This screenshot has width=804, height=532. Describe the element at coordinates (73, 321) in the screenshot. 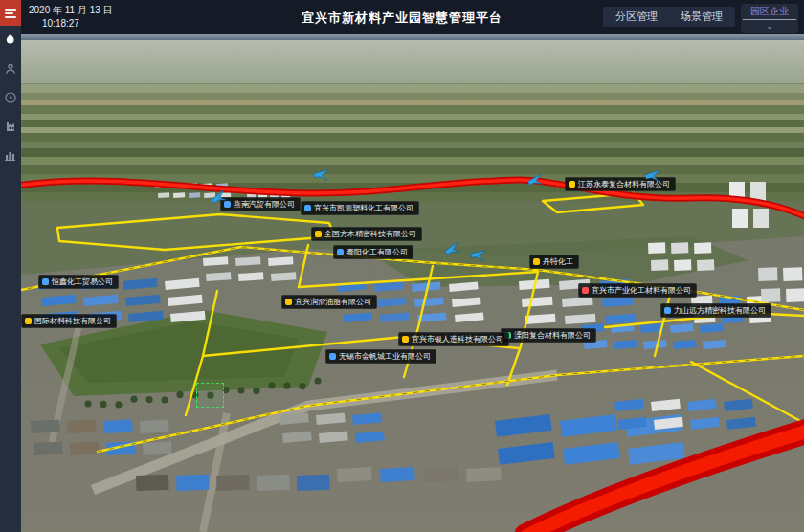

I see `company-label-text: 国际材料科技有限公司` at that location.